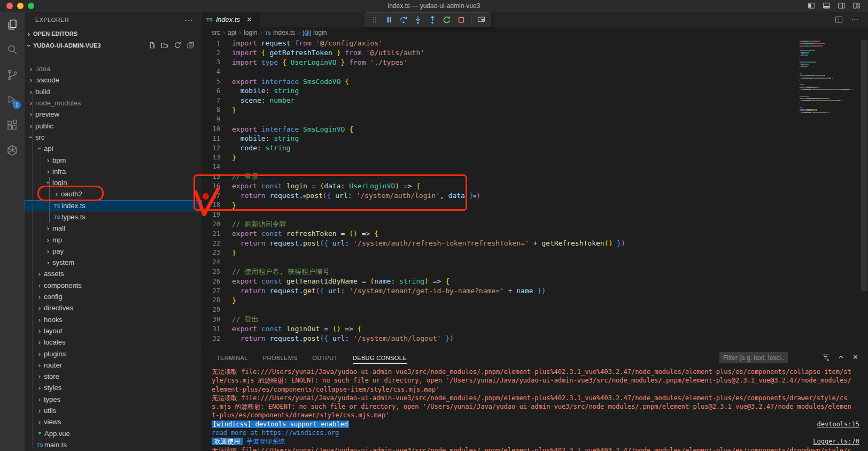 The image size is (868, 451). I want to click on line-number: 8, so click(211, 110).